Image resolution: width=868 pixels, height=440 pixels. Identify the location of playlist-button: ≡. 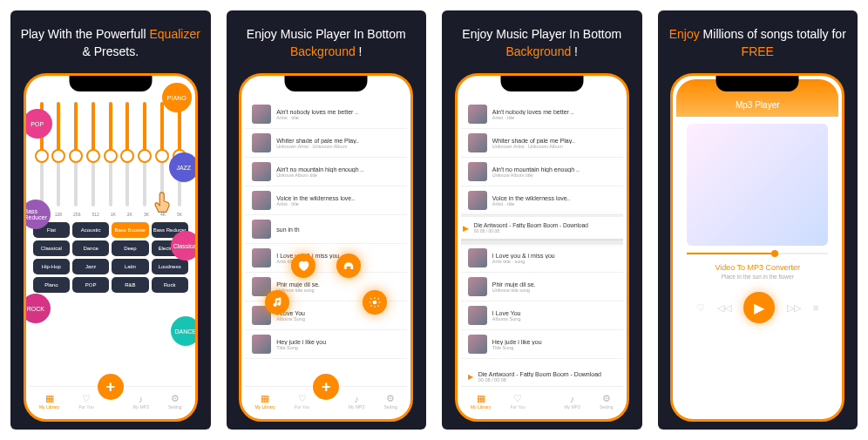
(816, 308).